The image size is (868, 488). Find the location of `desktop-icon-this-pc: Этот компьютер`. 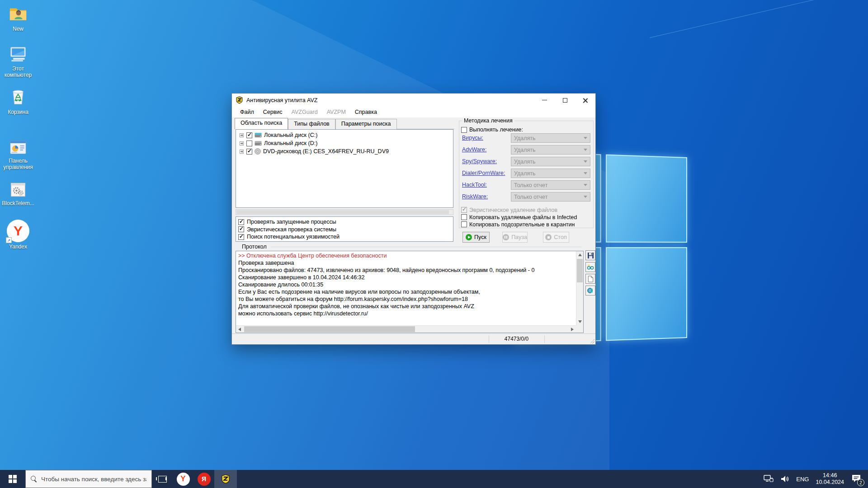

desktop-icon-this-pc: Этот компьютер is located at coordinates (18, 61).